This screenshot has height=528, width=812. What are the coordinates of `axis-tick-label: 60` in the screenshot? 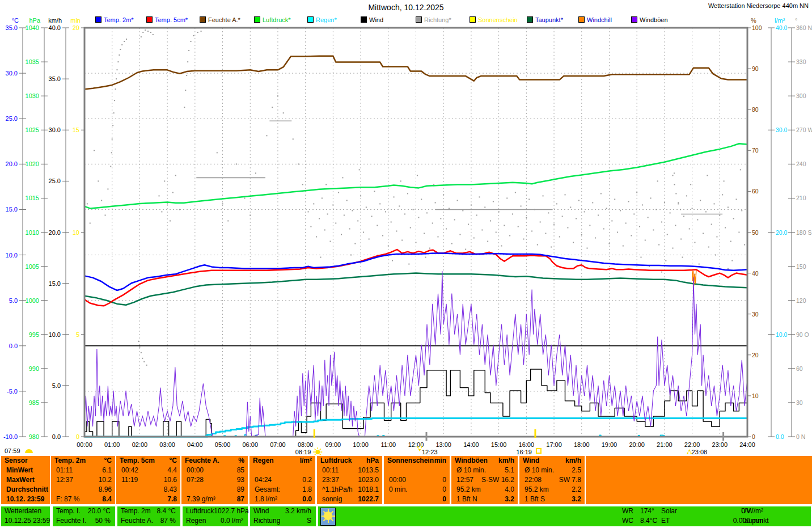 It's located at (755, 191).